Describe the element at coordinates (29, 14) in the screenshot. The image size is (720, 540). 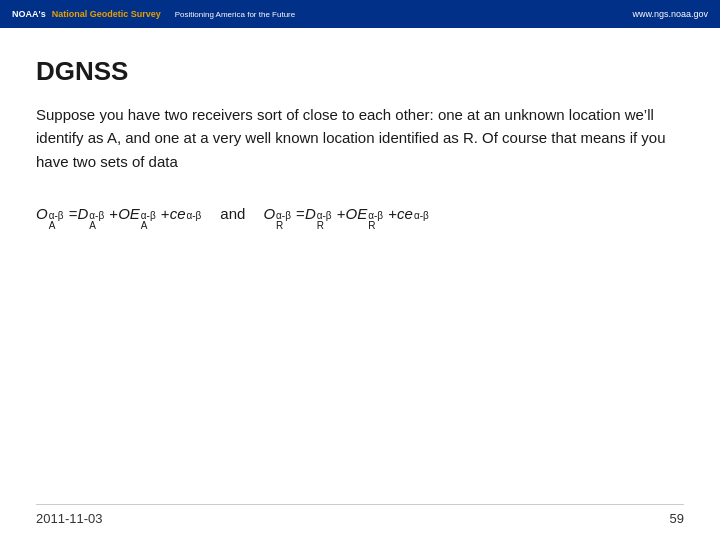
I see `noaa-label: NOAA's` at that location.